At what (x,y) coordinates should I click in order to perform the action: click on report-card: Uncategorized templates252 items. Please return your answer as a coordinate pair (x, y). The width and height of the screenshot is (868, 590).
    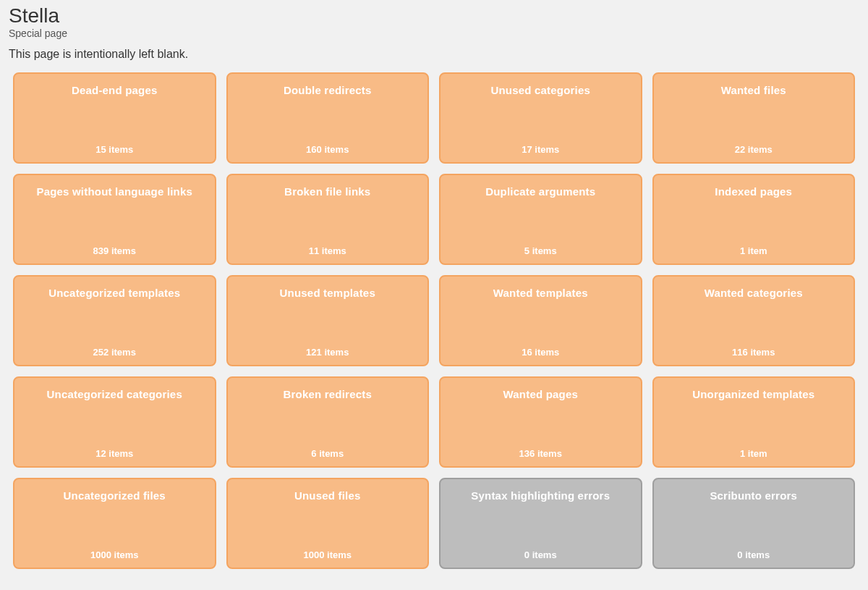
    Looking at the image, I should click on (114, 321).